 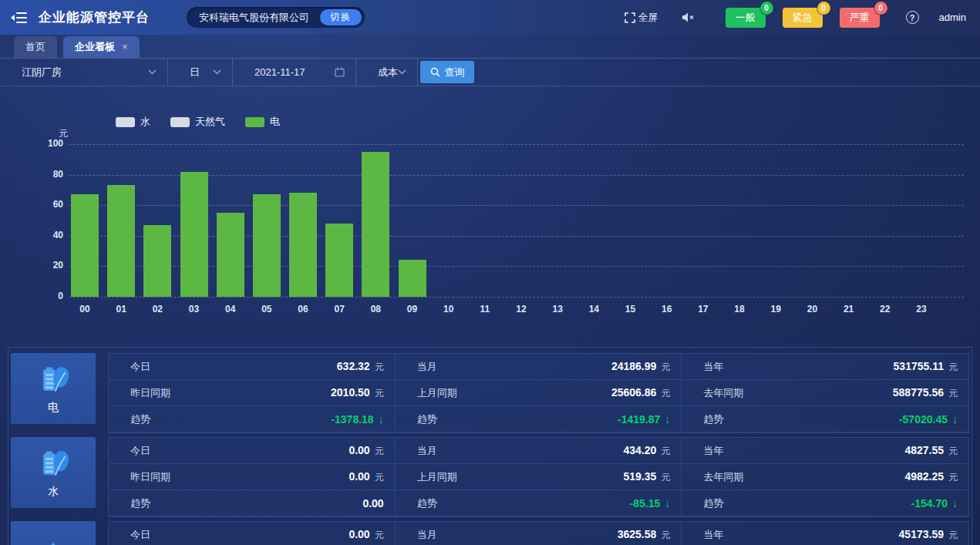 What do you see at coordinates (413, 309) in the screenshot?
I see `x-axis-tick-label: 09` at bounding box center [413, 309].